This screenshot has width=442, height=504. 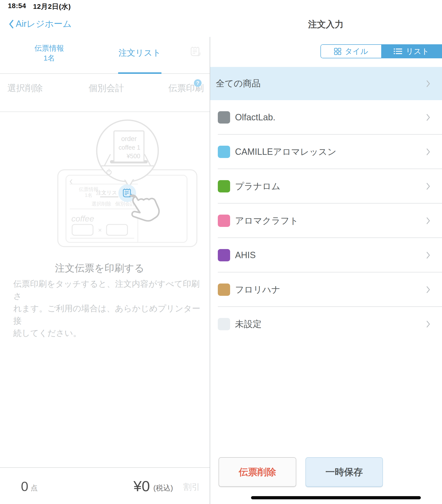 What do you see at coordinates (133, 156) in the screenshot?
I see `receipt-line-price: ¥500` at bounding box center [133, 156].